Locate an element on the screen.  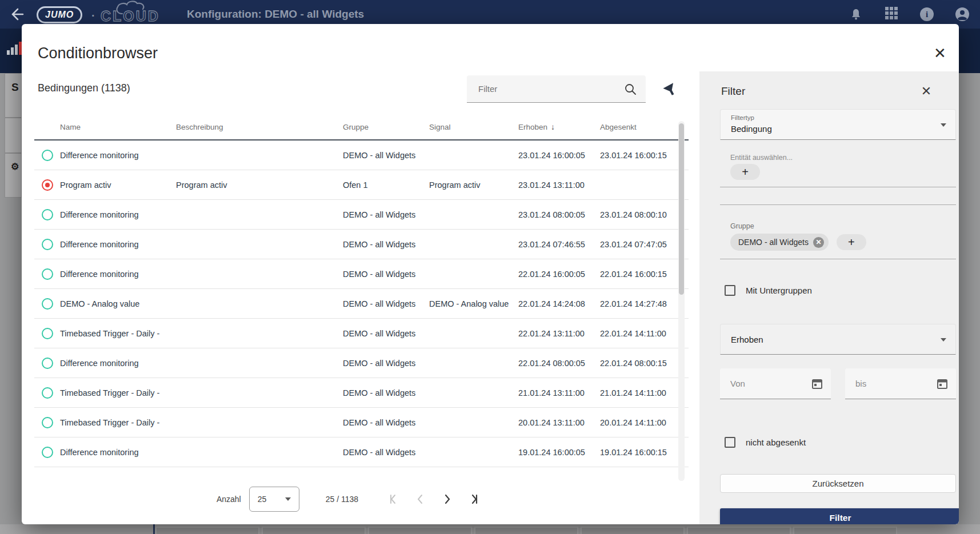
page-range-label: 25 / 1138 is located at coordinates (342, 499).